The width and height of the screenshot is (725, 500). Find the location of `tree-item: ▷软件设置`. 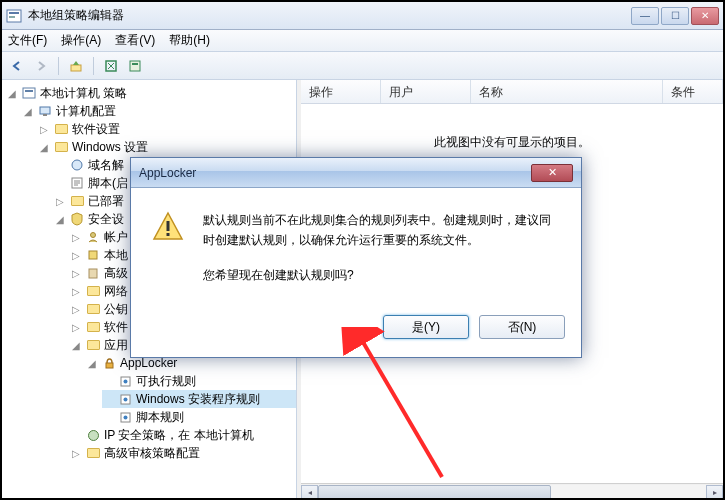

tree-item: ▷软件设置 is located at coordinates (167, 129).